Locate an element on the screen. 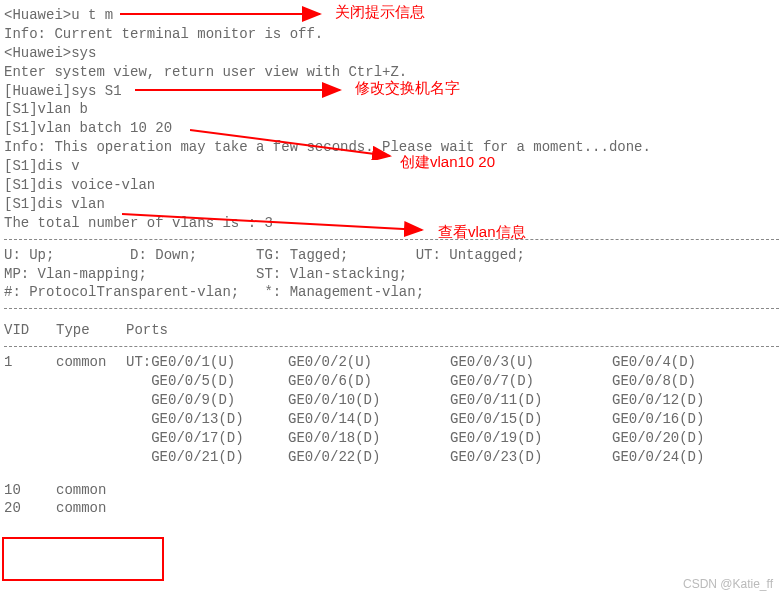 The width and height of the screenshot is (783, 598). port-cell: GE0/0/9(D) is located at coordinates (207, 400).